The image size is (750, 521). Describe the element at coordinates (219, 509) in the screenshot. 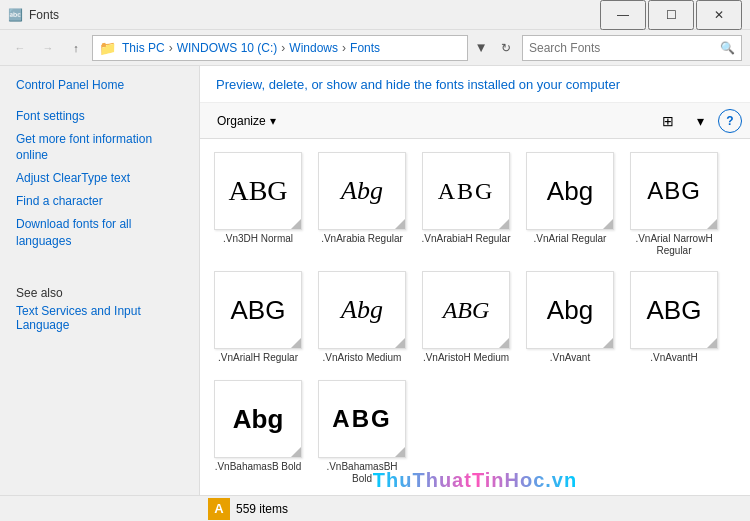

I see `status-folder-icon: A` at that location.